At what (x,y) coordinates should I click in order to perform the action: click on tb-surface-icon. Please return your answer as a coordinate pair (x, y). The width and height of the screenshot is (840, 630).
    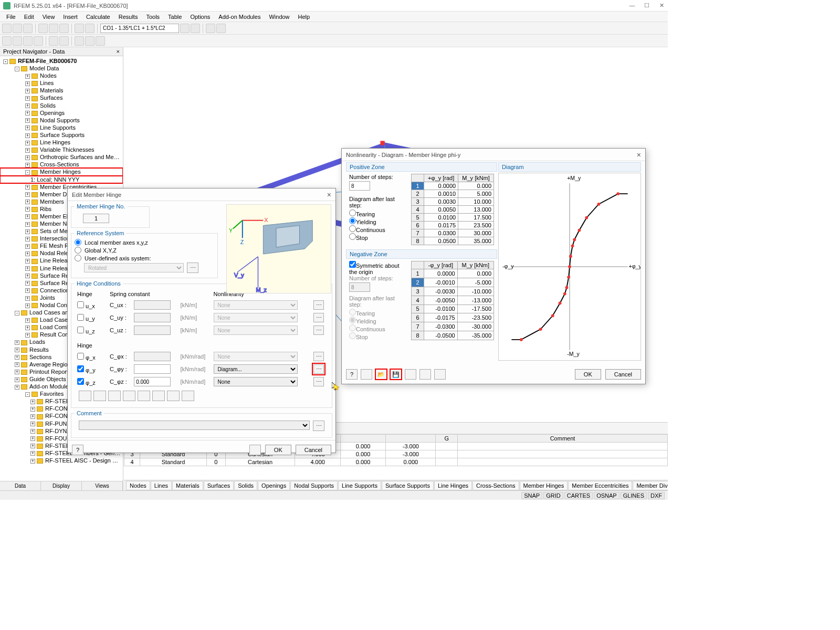
    Looking at the image, I should click on (38, 41).